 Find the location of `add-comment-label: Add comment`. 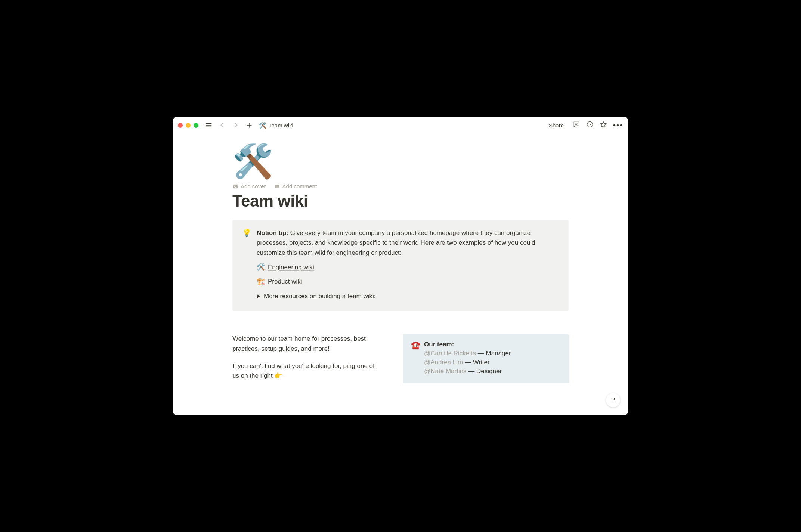

add-comment-label: Add comment is located at coordinates (300, 186).